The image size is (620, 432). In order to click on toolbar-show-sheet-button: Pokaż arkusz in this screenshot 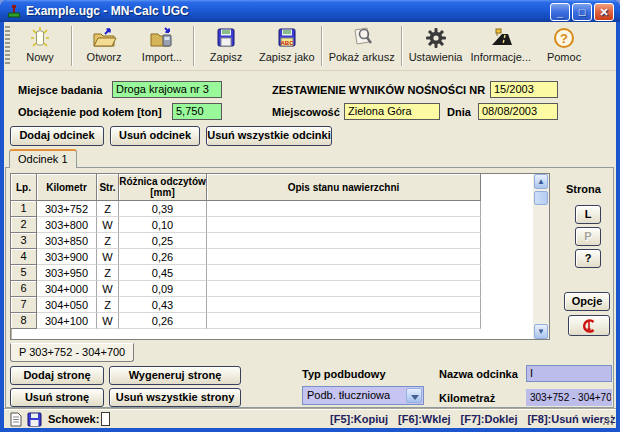, I will do `click(362, 46)`.